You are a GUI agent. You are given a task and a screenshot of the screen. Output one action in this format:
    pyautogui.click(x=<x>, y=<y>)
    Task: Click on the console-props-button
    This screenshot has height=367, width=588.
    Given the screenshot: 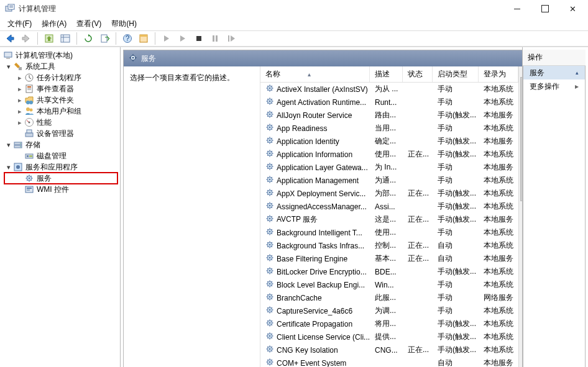 What is the action you would take?
    pyautogui.click(x=144, y=39)
    